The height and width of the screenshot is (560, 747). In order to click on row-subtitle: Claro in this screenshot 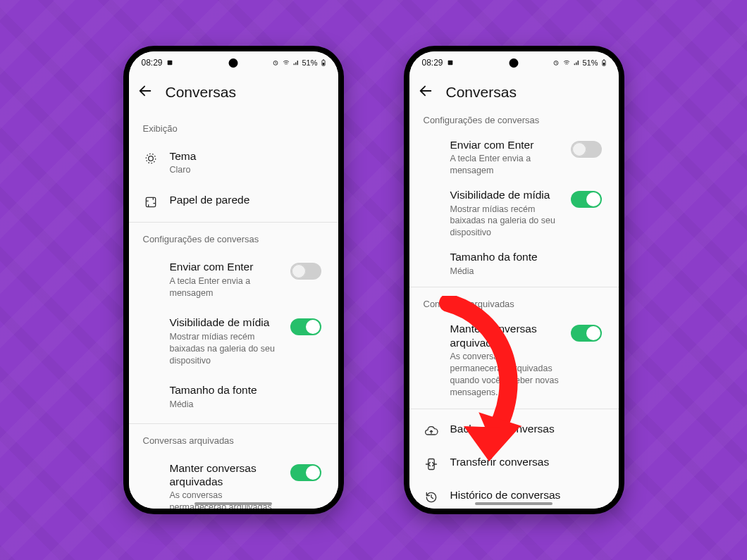, I will do `click(240, 170)`.